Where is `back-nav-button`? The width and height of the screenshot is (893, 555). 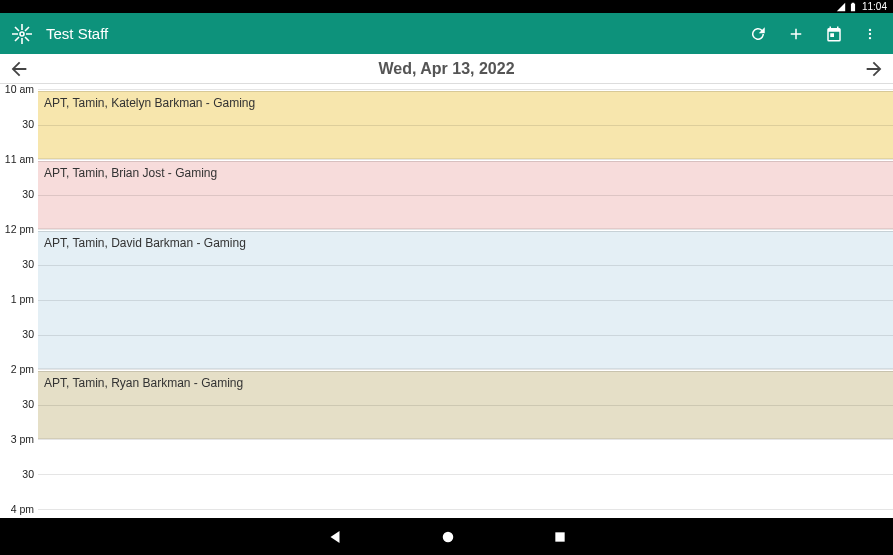 back-nav-button is located at coordinates (335, 537).